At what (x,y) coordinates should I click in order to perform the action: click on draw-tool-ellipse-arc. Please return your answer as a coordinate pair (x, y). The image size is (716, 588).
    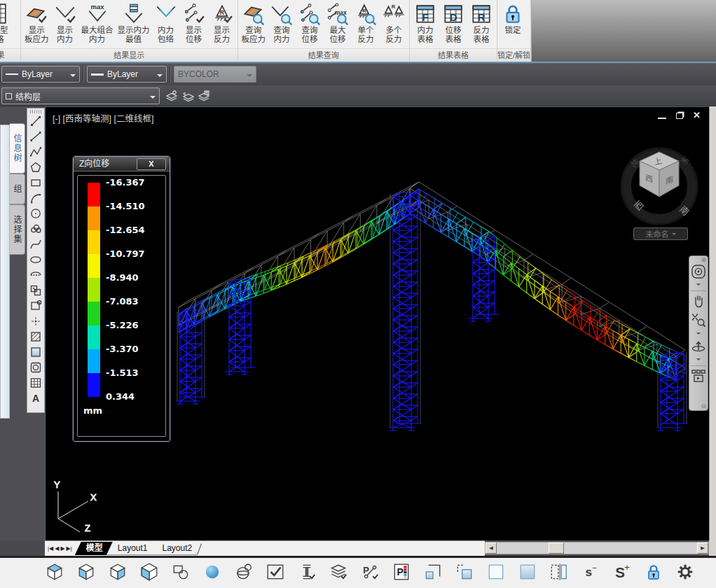
    Looking at the image, I should click on (36, 276).